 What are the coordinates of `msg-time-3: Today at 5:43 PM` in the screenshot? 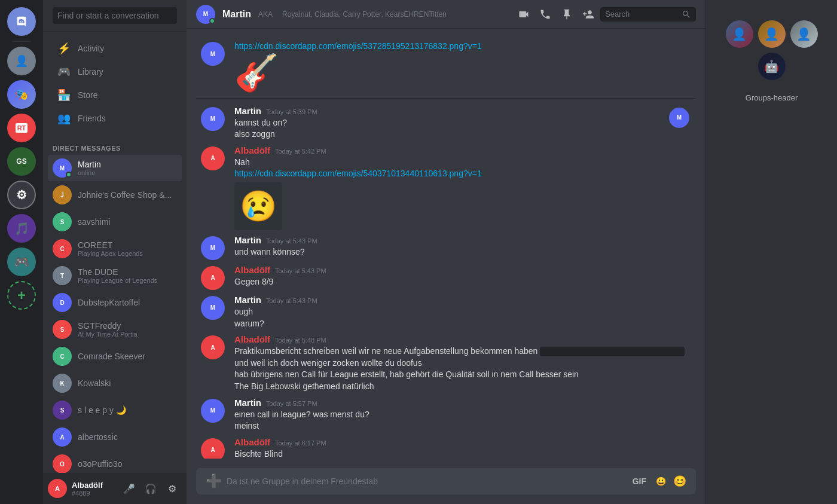 It's located at (292, 241).